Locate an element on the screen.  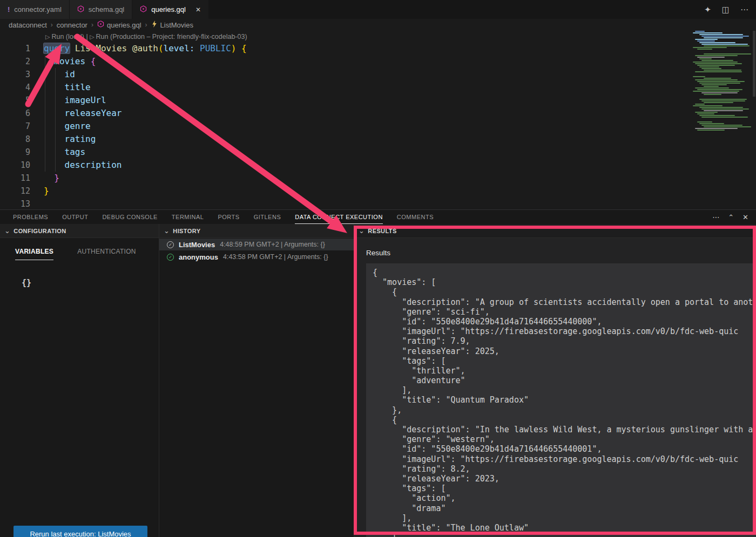
panel-tab-comments: COMMENTS is located at coordinates (415, 217).